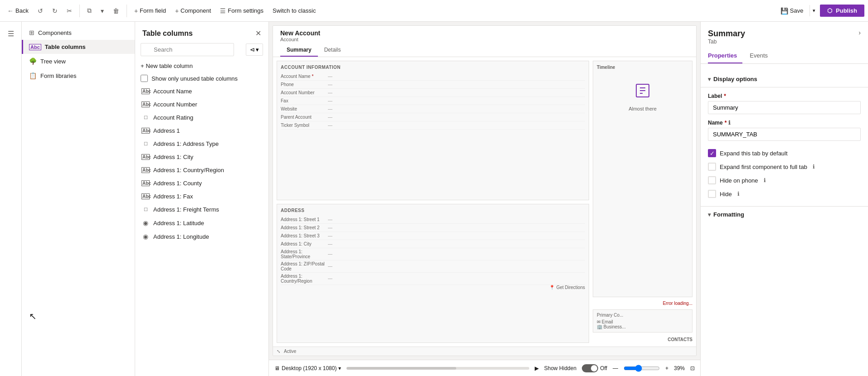  I want to click on label-text: Label, so click(715, 96).